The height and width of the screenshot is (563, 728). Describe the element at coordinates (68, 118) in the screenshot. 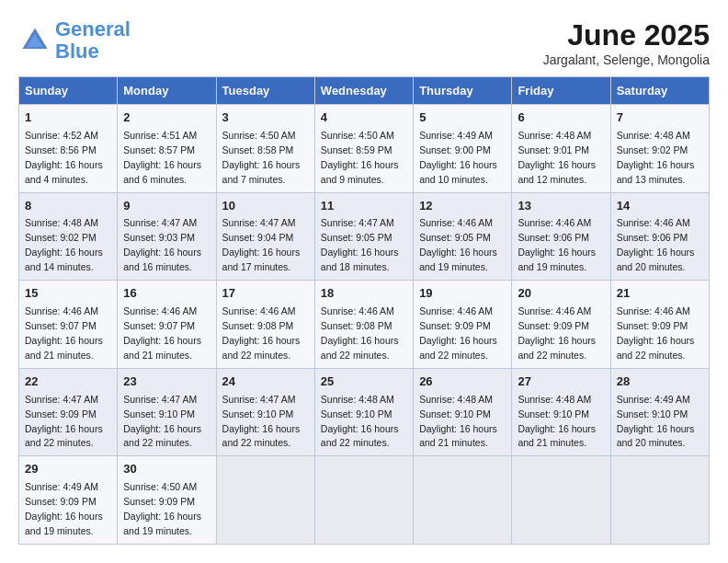

I see `day-number: 1` at that location.